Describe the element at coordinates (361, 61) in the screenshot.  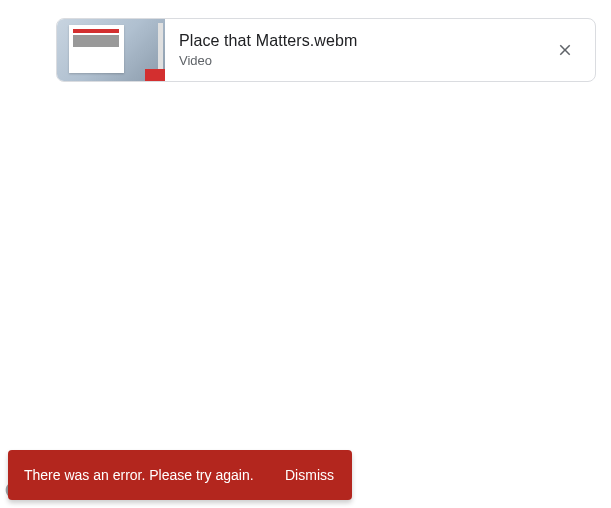
I see `file-type-label: Video` at that location.